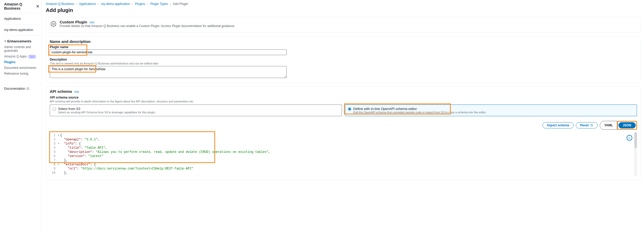  Describe the element at coordinates (196, 110) in the screenshot. I see `radio-select-from-s3: Select from S3 Select an existing API Sc…` at that location.